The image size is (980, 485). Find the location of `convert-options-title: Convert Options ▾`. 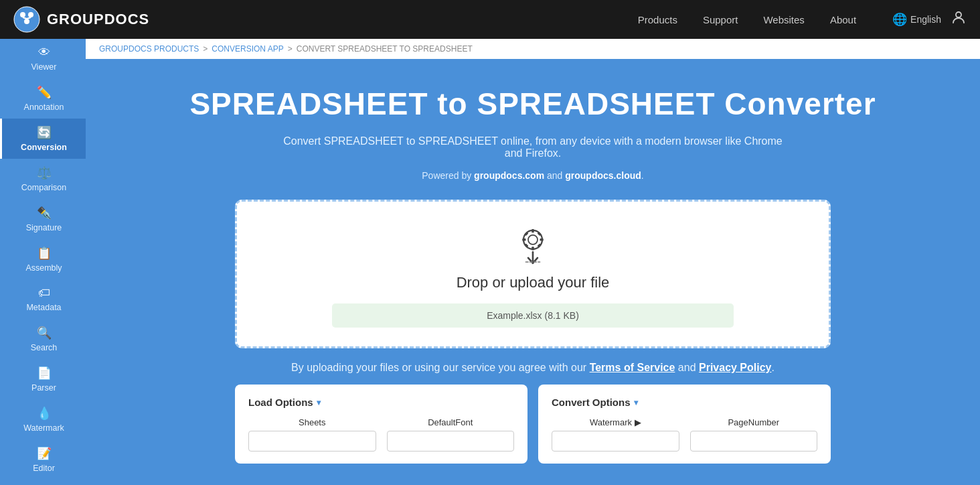

convert-options-title: Convert Options ▾ is located at coordinates (684, 402).